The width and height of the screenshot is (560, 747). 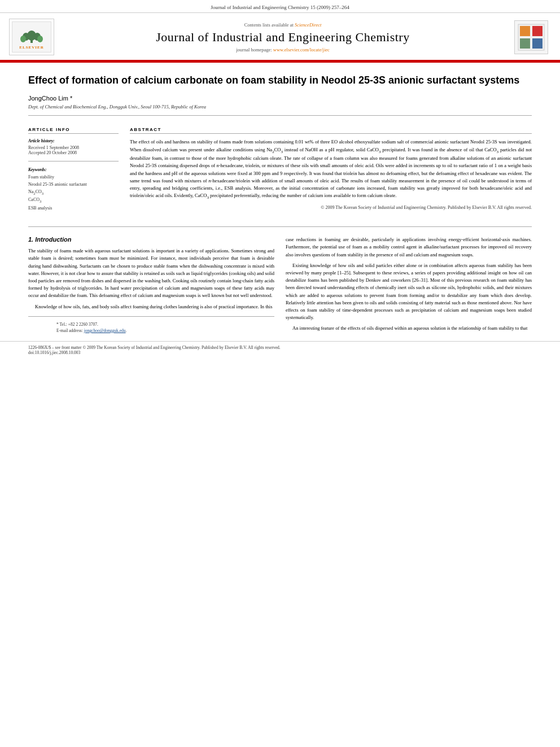 I want to click on abstract-text: The effect of oils and hardness on stabi…, so click(x=331, y=175).